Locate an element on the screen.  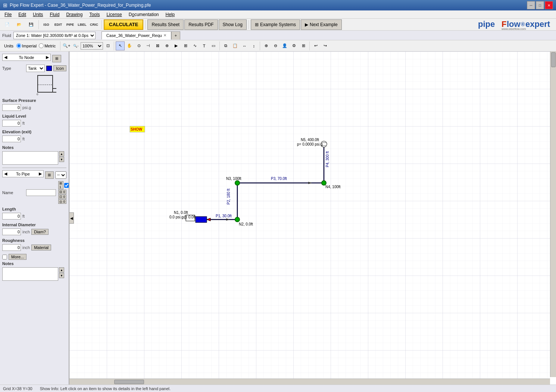
include-checkbox is located at coordinates (66, 185).